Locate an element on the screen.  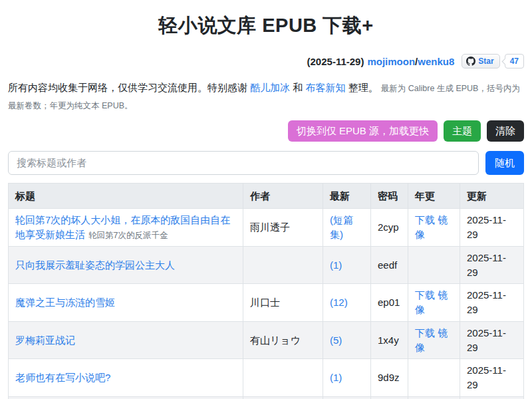
updated-cell: 2025-11-28 is located at coordinates (492, 398).